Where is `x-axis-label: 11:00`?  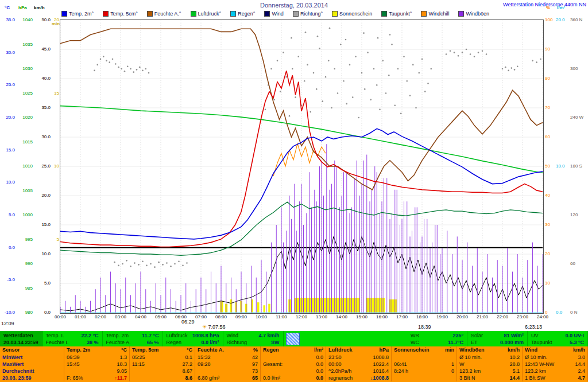
x-axis-label: 11:00 is located at coordinates (281, 317).